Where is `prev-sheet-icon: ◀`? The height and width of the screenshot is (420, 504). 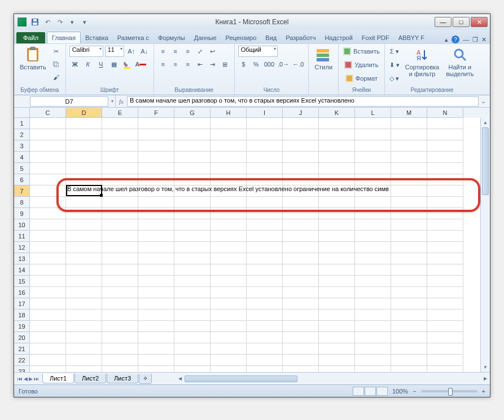 prev-sheet-icon: ◀ is located at coordinates (26, 379).